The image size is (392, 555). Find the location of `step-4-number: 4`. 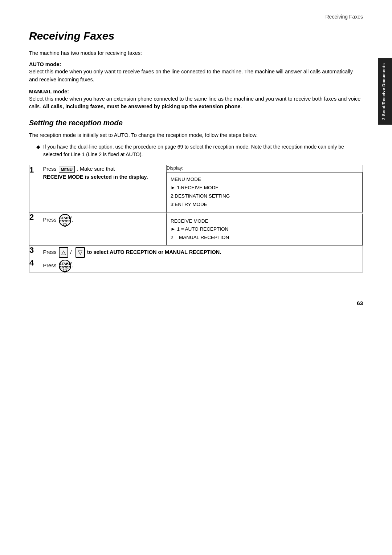

step-4-number: 4 is located at coordinates (36, 265).